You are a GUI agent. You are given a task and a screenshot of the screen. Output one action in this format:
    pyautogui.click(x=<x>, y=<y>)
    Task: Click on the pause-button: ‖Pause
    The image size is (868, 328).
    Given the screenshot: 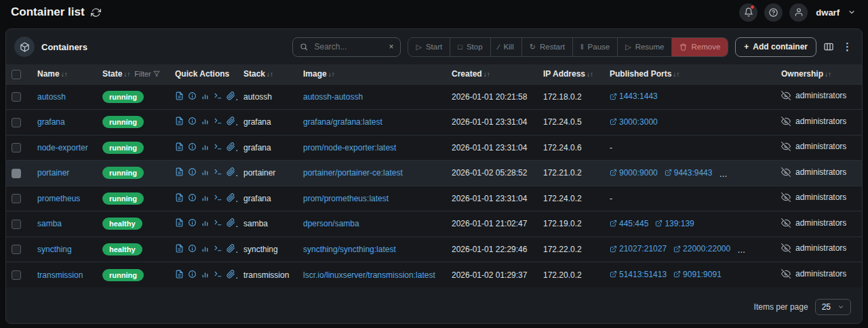 What is the action you would take?
    pyautogui.click(x=595, y=47)
    